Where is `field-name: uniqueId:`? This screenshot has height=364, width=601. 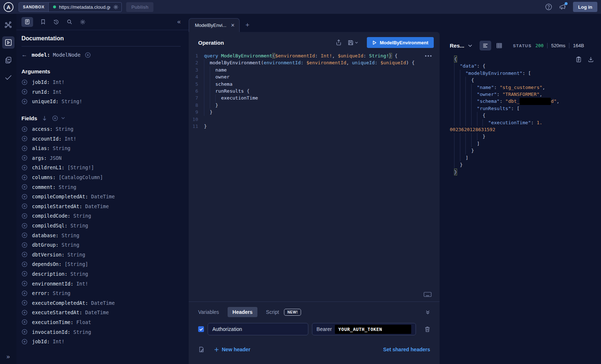 field-name: uniqueId: is located at coordinates (45, 101).